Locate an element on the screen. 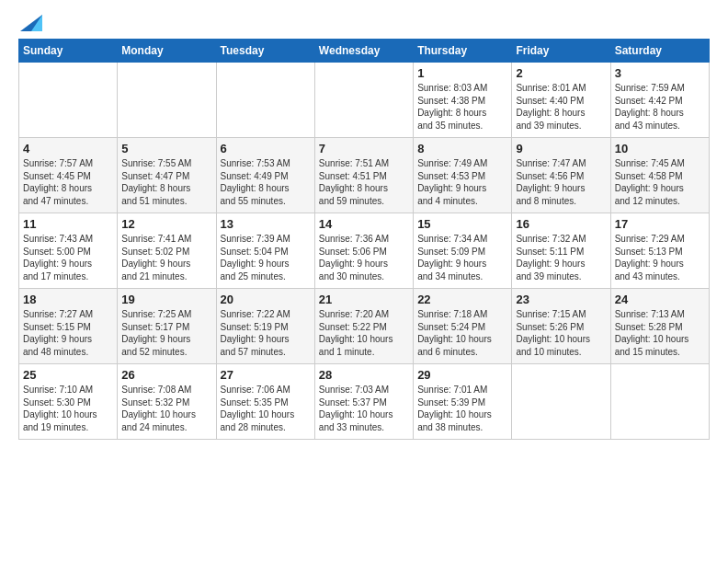  calendar-cell: 27Sunrise: 7:06 AM Sunset: 5:35 PM Dayli… is located at coordinates (265, 402).